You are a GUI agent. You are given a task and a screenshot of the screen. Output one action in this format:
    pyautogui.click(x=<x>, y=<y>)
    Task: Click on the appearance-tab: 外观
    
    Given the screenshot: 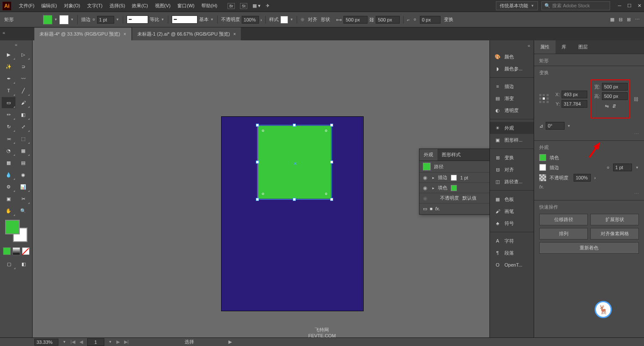 What is the action you would take?
    pyautogui.click(x=428, y=155)
    